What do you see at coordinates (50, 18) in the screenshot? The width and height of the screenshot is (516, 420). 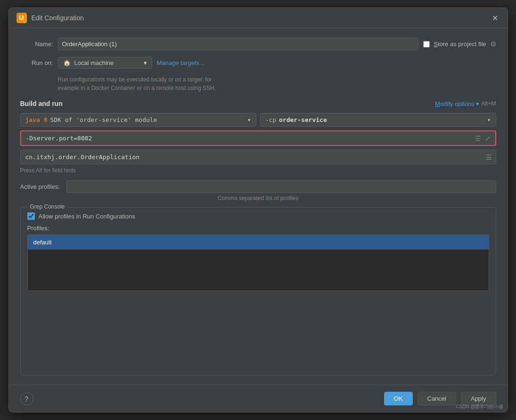 I see `title-bar-left: IJ Edit Configuration` at bounding box center [50, 18].